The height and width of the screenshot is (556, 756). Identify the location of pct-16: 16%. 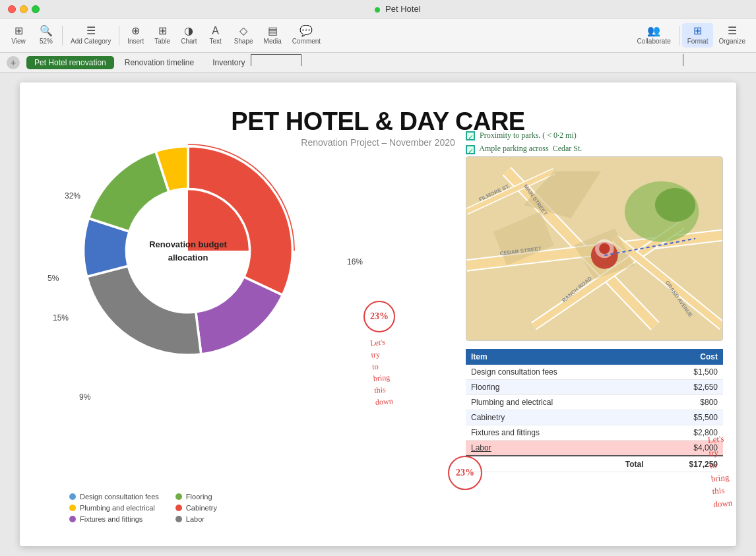
(355, 262).